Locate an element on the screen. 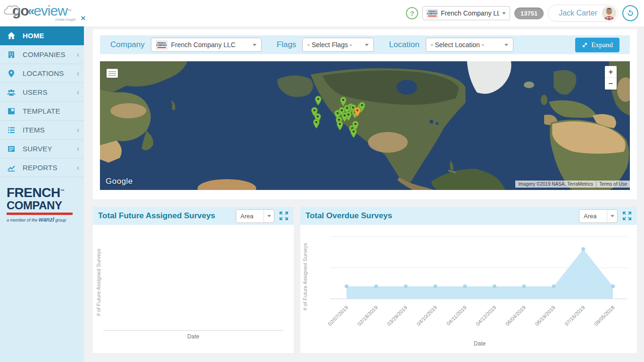 This screenshot has height=362, width=644. svg-text: 07/16/2019 is located at coordinates (574, 316).